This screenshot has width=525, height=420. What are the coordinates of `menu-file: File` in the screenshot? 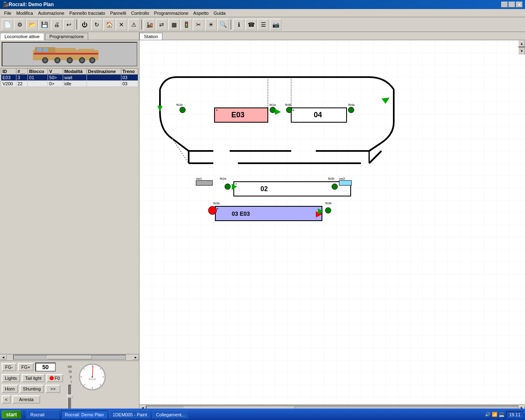 It's located at (8, 13).